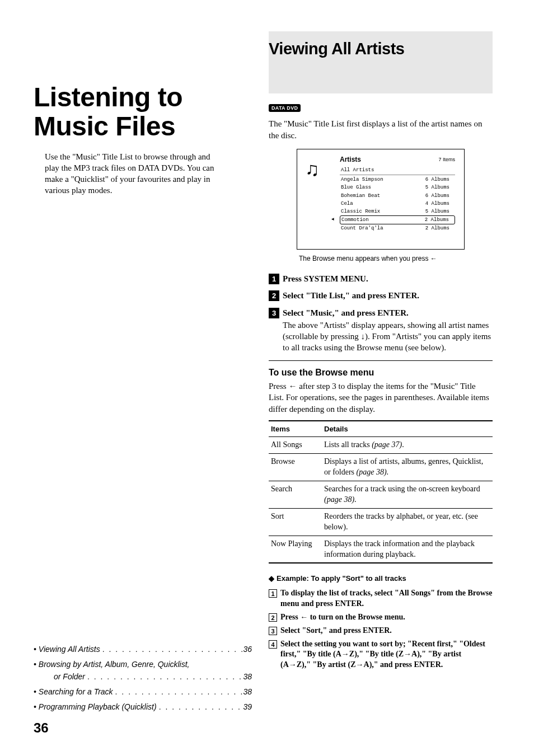  What do you see at coordinates (296, 429) in the screenshot?
I see `table-header-items: Items` at bounding box center [296, 429].